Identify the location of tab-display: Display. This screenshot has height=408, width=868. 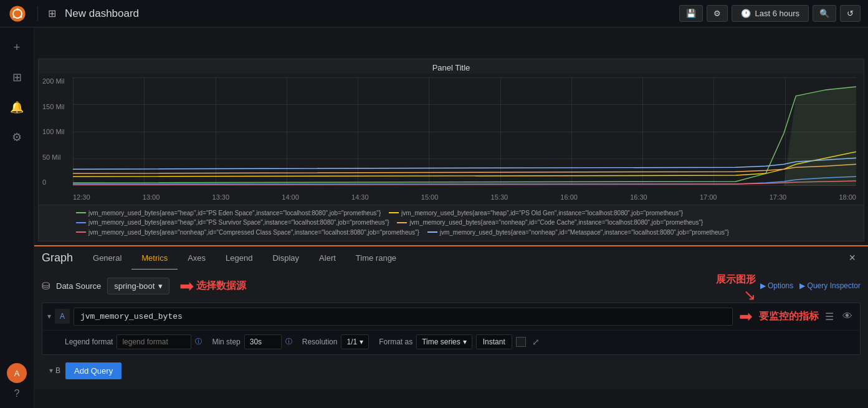
(285, 258).